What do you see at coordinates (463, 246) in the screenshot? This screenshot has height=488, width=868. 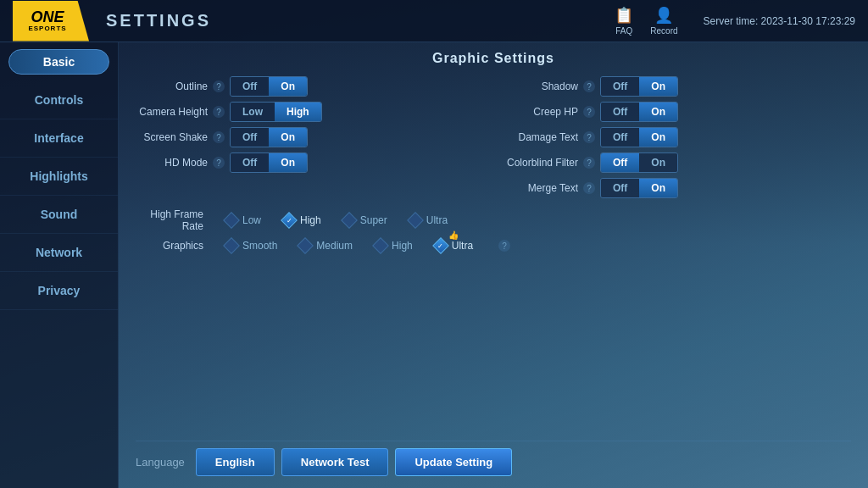 I see `graphics-ultra-label: Ultra` at bounding box center [463, 246].